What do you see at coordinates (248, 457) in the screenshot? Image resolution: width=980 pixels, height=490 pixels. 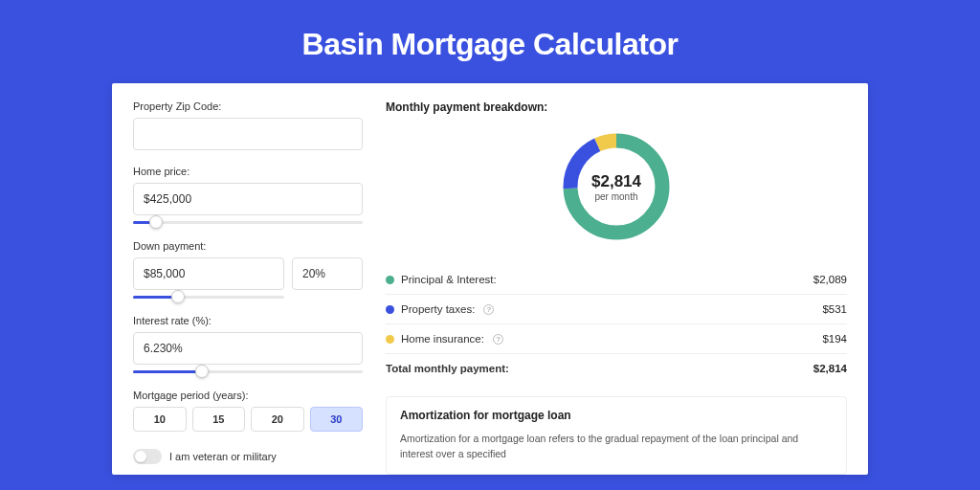 I see `veteran-row: I am veteran or military` at bounding box center [248, 457].